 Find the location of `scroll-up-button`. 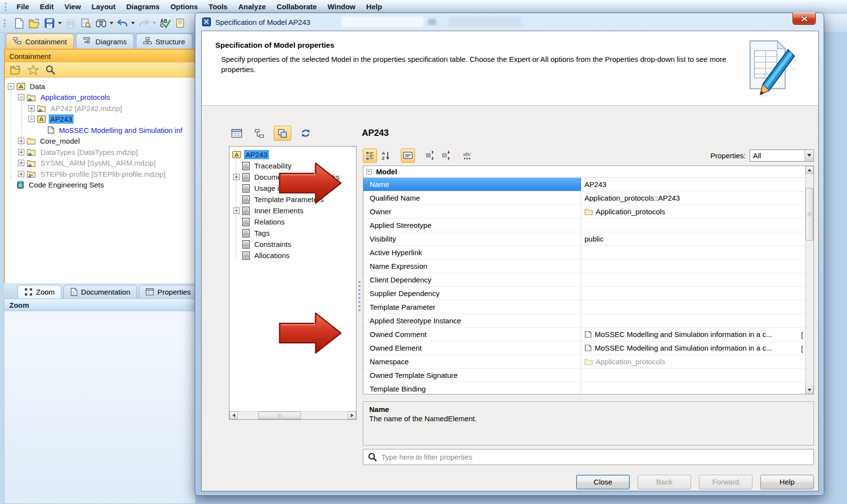

scroll-up-button is located at coordinates (809, 170).